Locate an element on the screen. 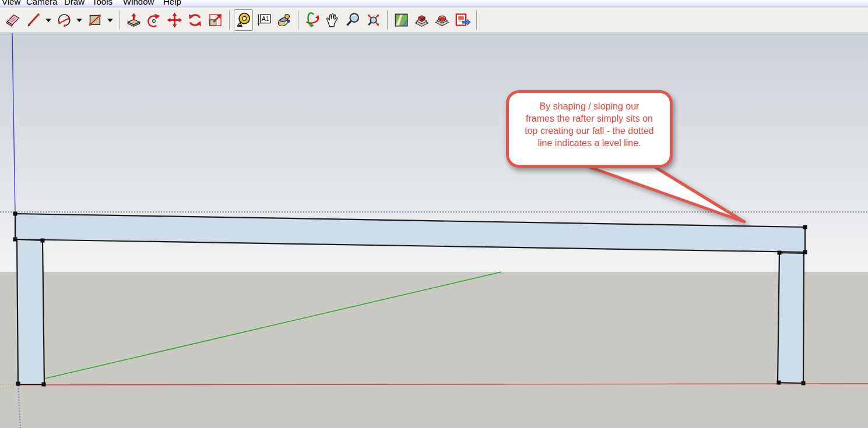  zoom-icon is located at coordinates (353, 20).